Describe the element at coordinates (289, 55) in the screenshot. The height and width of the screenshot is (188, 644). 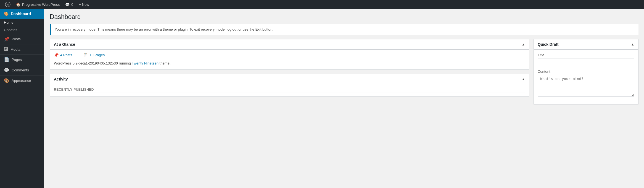
I see `glance-counts: 📌 4 Posts 📋 10 Pages` at that location.